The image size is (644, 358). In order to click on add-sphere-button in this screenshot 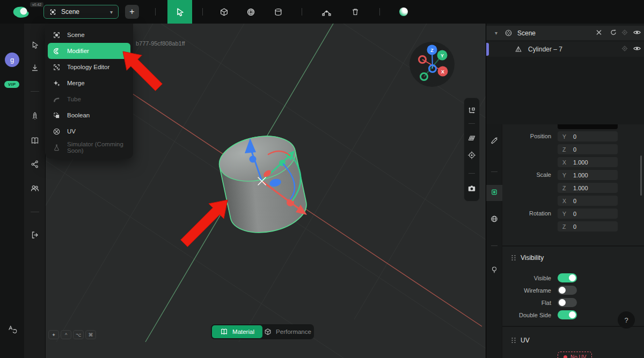, I will do `click(251, 12)`.